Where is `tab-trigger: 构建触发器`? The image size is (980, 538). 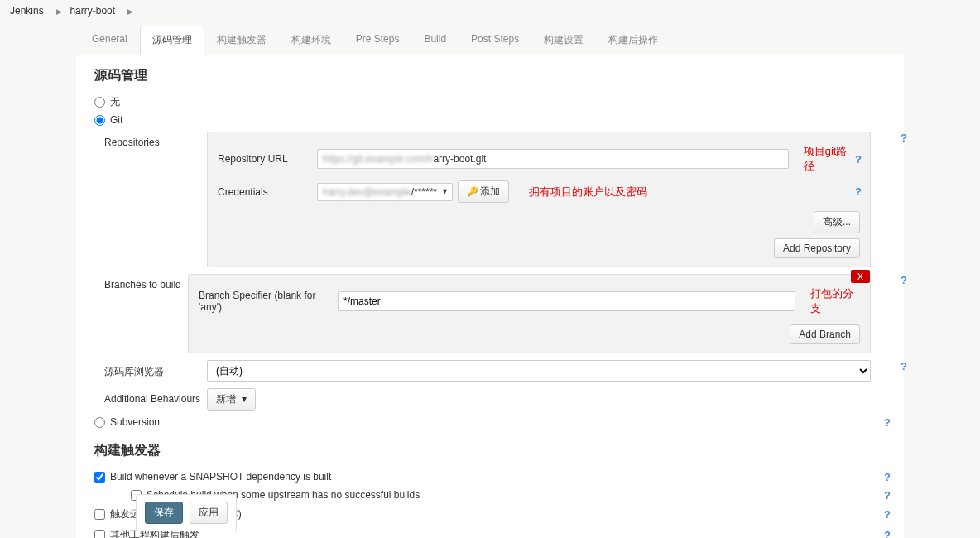 tab-trigger: 构建触发器 is located at coordinates (242, 40).